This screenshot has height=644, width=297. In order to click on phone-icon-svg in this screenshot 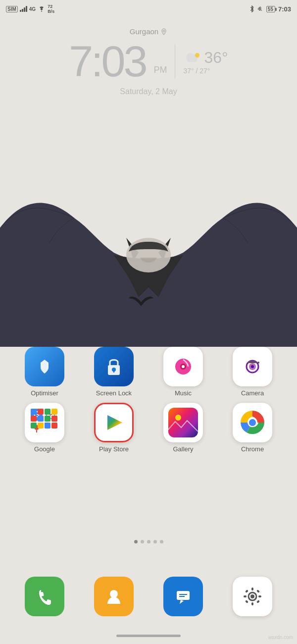, I will do `click(45, 596)`.